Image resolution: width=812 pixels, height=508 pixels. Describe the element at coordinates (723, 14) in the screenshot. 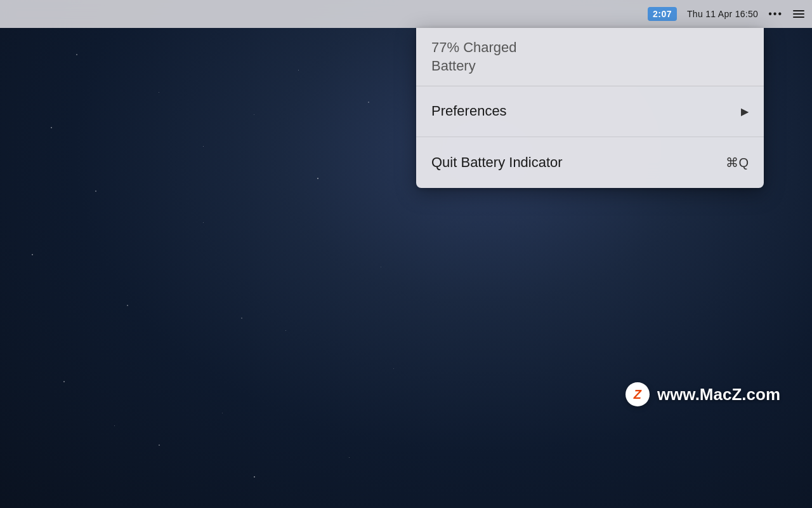

I see `menubar-datetime: Thu 11 Apr 16:50` at that location.